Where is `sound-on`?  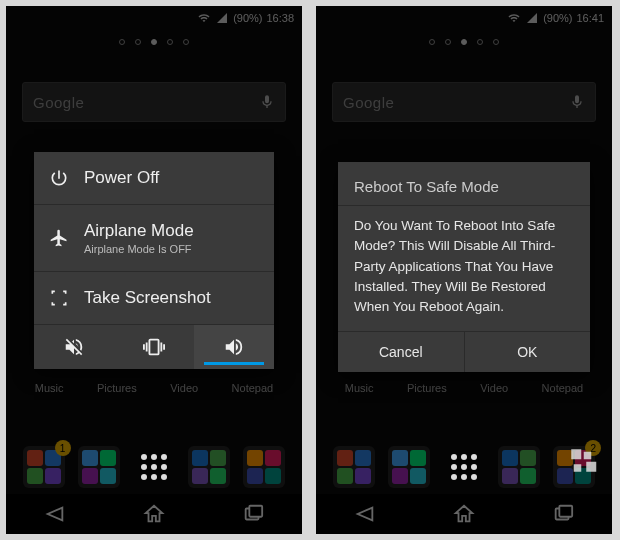
sound-on is located at coordinates (234, 347).